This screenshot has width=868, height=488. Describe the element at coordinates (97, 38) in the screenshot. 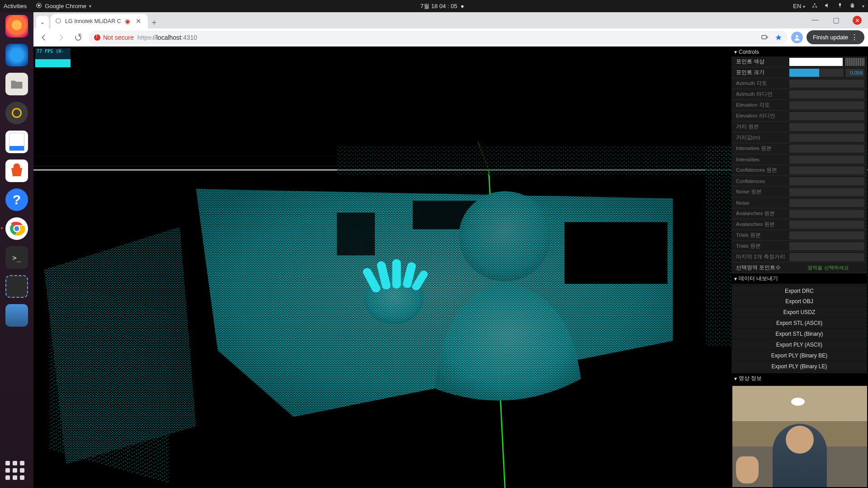

I see `warning-icon` at that location.